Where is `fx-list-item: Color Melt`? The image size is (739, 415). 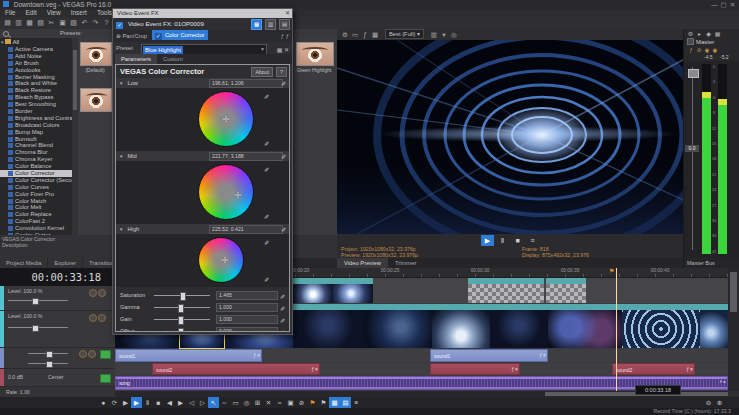 fx-list-item: Color Melt is located at coordinates (36, 208).